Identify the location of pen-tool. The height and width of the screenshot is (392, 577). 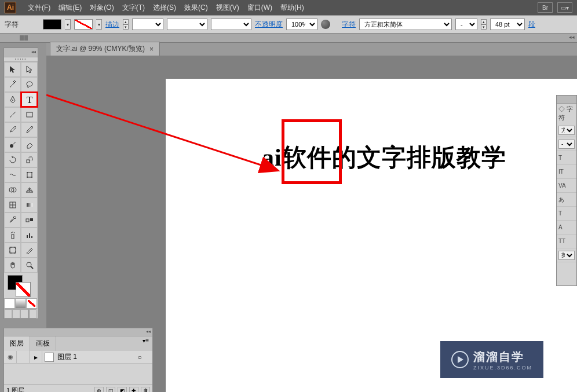
(13, 100).